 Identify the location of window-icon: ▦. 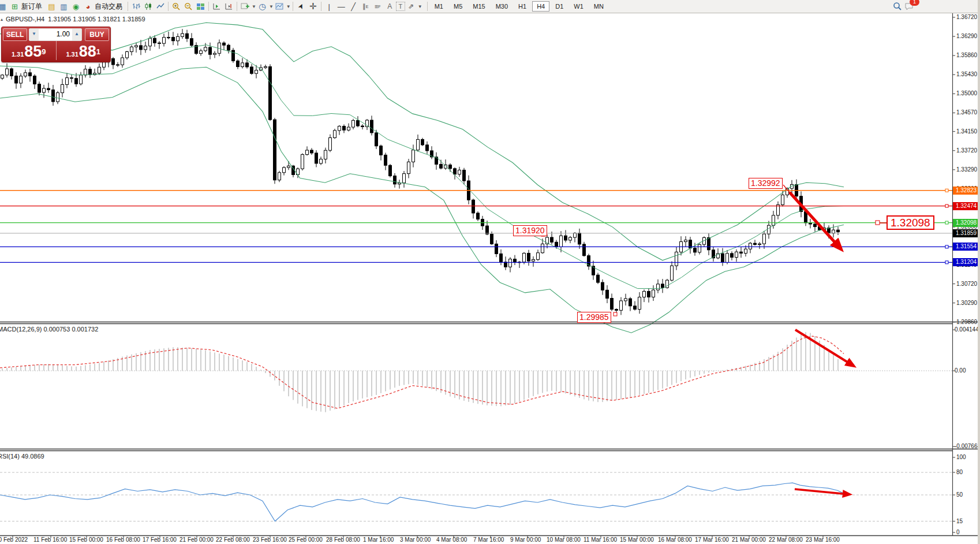
(5, 6).